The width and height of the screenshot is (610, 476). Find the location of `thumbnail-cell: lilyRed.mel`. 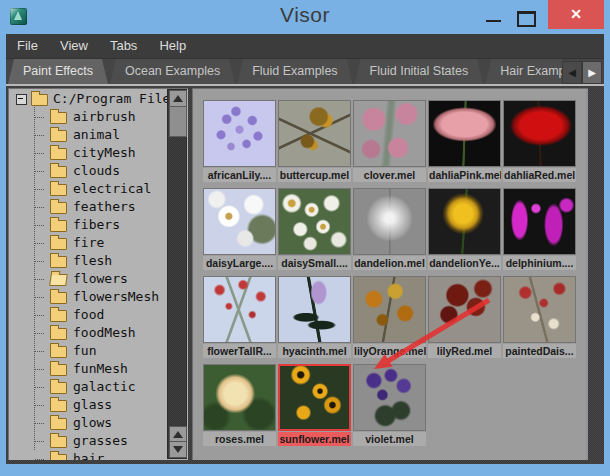

thumbnail-cell: lilyRed.mel is located at coordinates (464, 317).